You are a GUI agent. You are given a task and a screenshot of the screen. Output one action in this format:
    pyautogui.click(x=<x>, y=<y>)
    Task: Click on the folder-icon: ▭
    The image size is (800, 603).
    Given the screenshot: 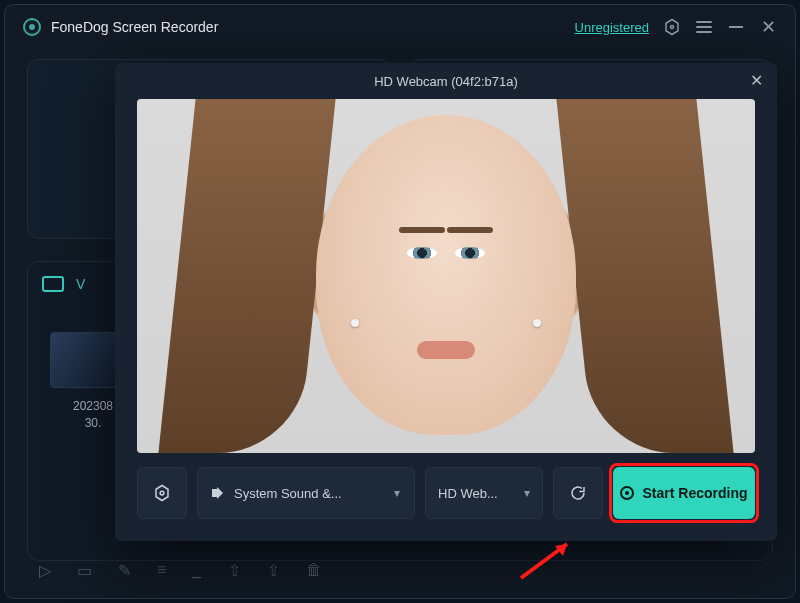 What is the action you would take?
    pyautogui.click(x=84, y=570)
    